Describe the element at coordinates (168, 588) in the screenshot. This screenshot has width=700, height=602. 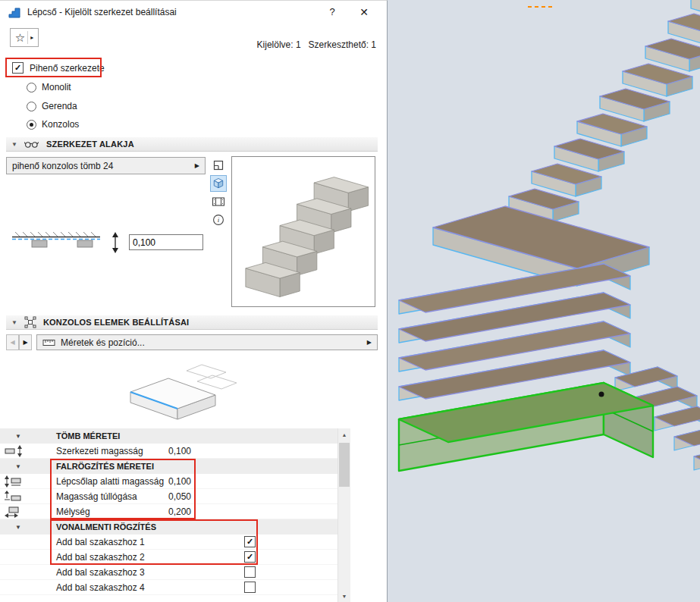
I see `table-row: Add bal szakaszhoz 4` at that location.